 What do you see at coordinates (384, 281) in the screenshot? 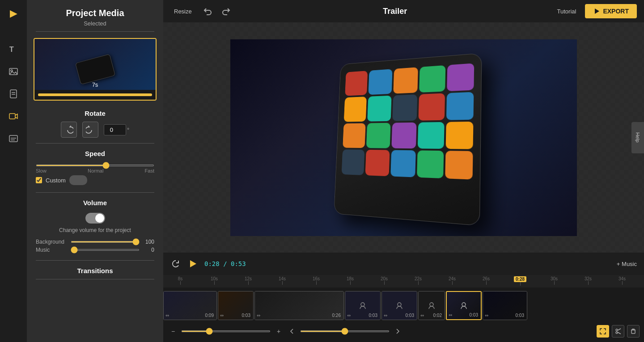
I see `ruler-mark-20s: 20s` at bounding box center [384, 281].